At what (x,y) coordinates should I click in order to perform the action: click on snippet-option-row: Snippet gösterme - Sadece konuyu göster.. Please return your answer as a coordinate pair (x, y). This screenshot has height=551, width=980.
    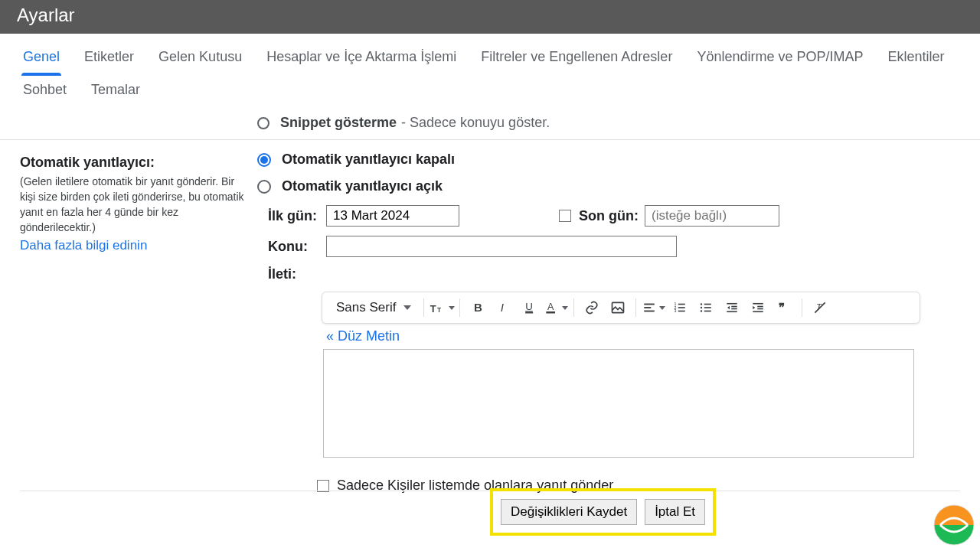
    Looking at the image, I should click on (403, 122).